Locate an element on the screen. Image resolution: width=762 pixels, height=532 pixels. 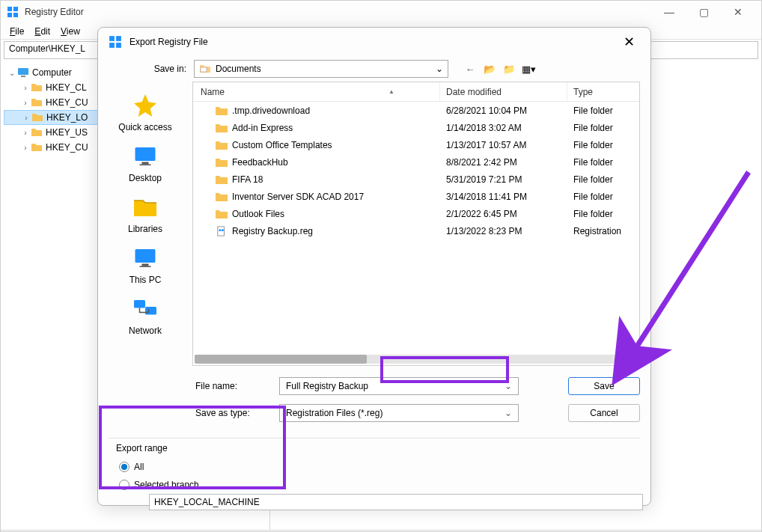
minimize-button: — is located at coordinates (669, 12).